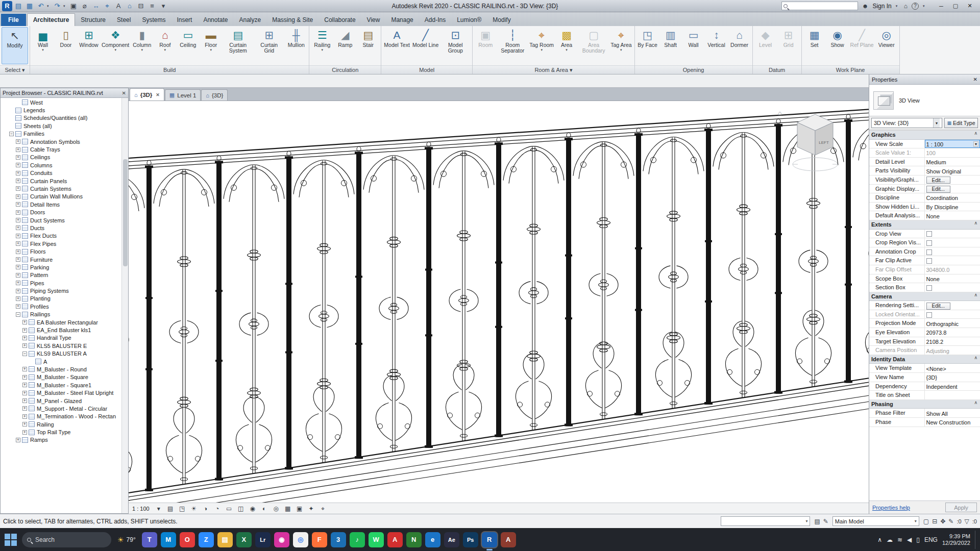 This screenshot has height=551, width=980. What do you see at coordinates (935, 521) in the screenshot?
I see `exclude-options-icon: ⊟` at bounding box center [935, 521].